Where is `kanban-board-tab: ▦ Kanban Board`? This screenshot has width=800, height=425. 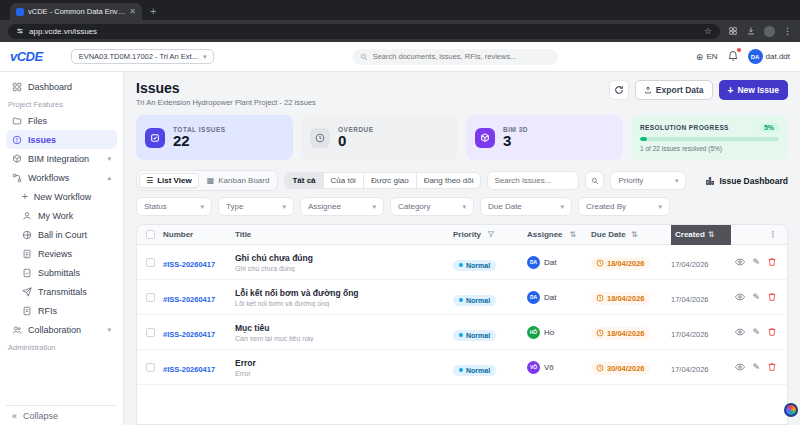
kanban-board-tab: ▦ Kanban Board is located at coordinates (238, 180).